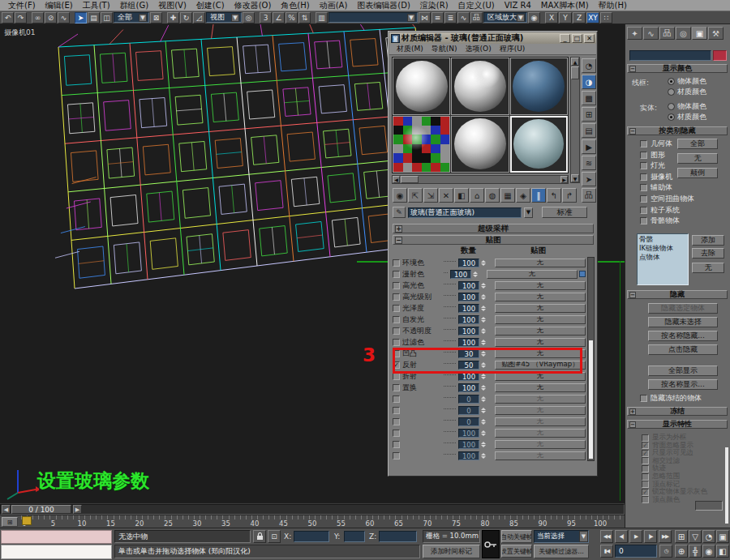 The width and height of the screenshot is (730, 560). I want to click on absolute-mode-icon: ⊡, so click(274, 536).